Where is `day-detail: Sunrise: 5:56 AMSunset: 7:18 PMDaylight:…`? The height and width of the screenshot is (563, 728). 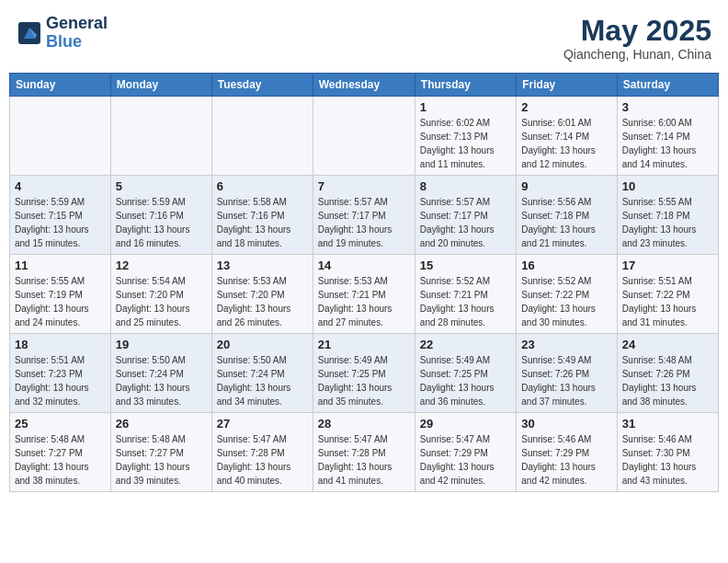
day-detail: Sunrise: 5:56 AMSunset: 7:18 PMDaylight:… is located at coordinates (566, 223).